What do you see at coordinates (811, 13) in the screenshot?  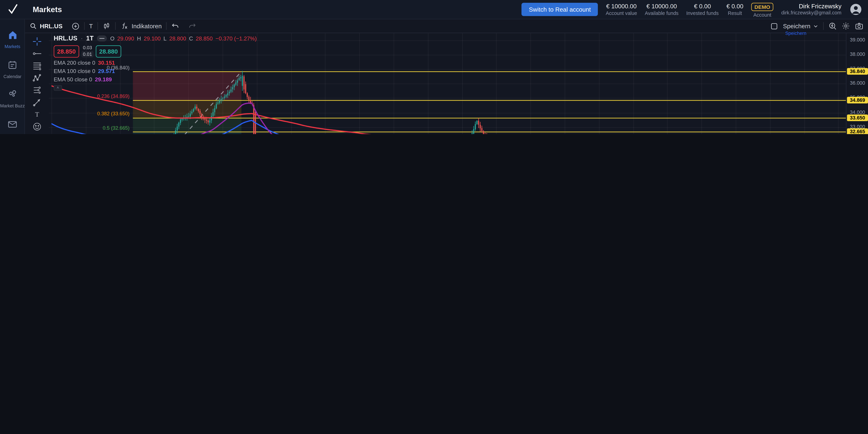 I see `user-email: dirk.friczewsky@gmail.com` at bounding box center [811, 13].